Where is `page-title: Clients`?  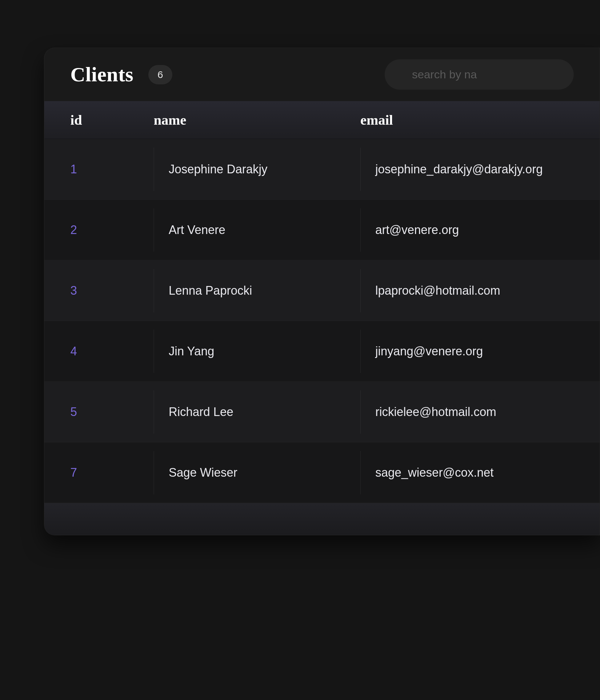
page-title: Clients is located at coordinates (102, 74).